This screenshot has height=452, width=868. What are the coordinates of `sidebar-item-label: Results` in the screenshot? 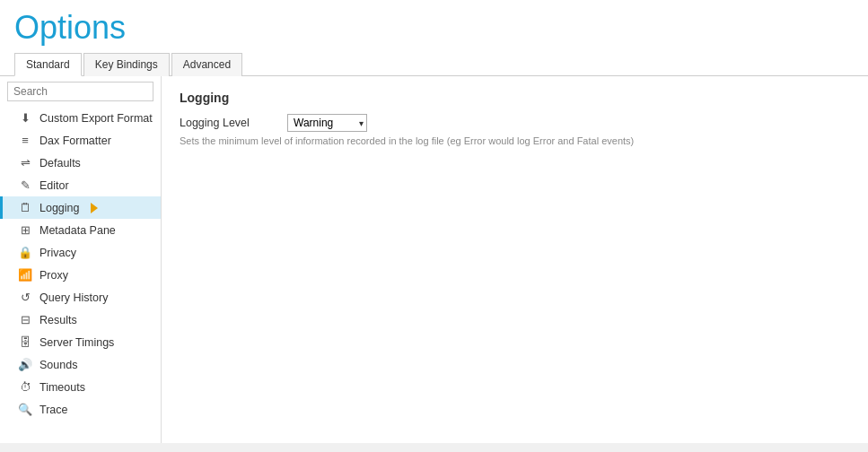 It's located at (58, 320).